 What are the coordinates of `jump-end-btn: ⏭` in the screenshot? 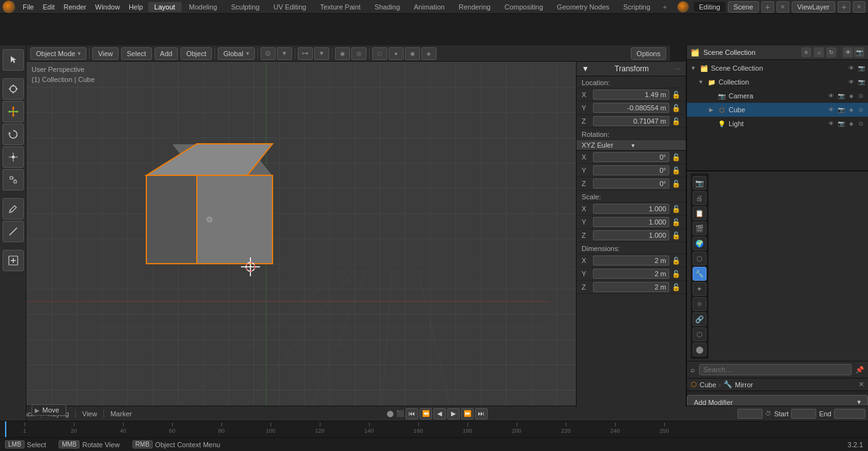 It's located at (481, 414).